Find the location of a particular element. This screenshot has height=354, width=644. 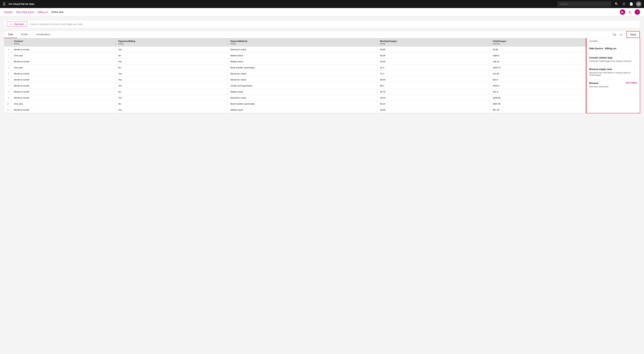

cell-monthly: 70.7 is located at coordinates (434, 74).